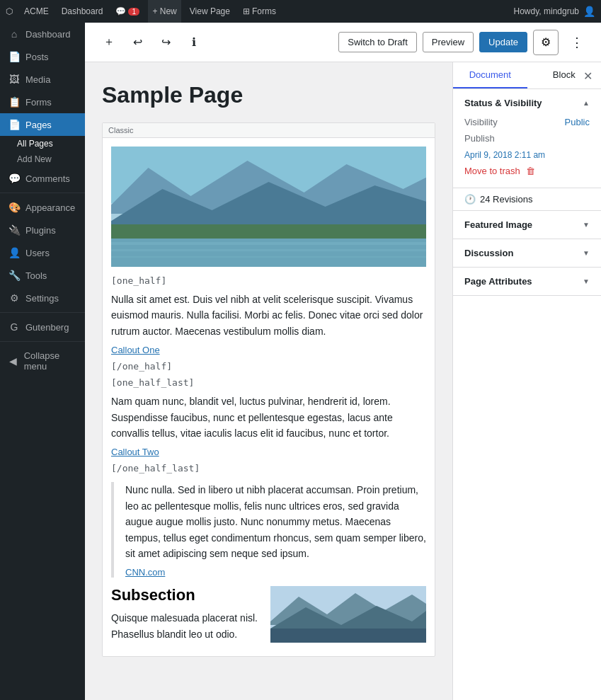 This screenshot has width=601, height=700. I want to click on status-visibility-title: Status & Visibility, so click(503, 103).